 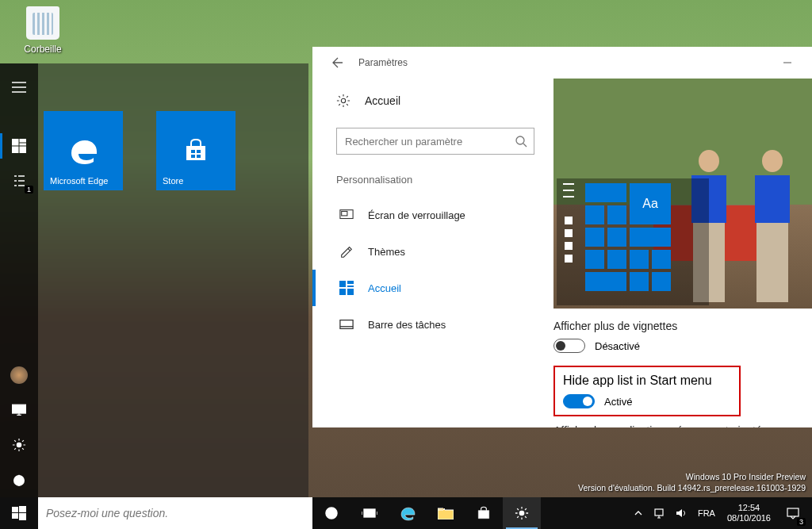 I want to click on edge-tile-label: Microsoft Edge, so click(x=79, y=181).